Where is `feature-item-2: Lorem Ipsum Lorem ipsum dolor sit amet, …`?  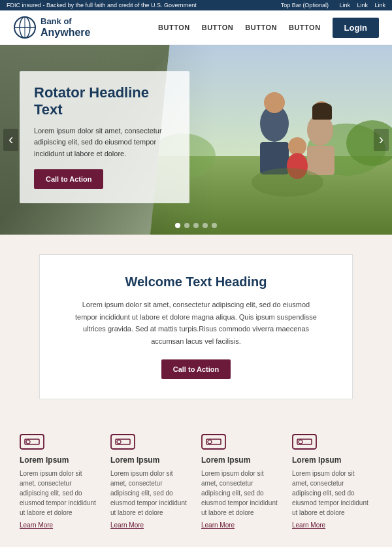 feature-item-2: Lorem Ipsum Lorem ipsum dolor sit amet, … is located at coordinates (150, 480).